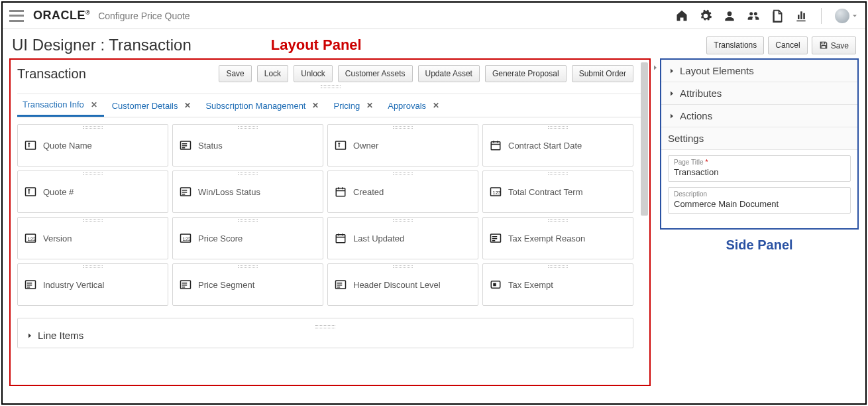 The height and width of the screenshot is (406, 868). Describe the element at coordinates (655, 68) in the screenshot. I see `chevron-right-icon` at that location.